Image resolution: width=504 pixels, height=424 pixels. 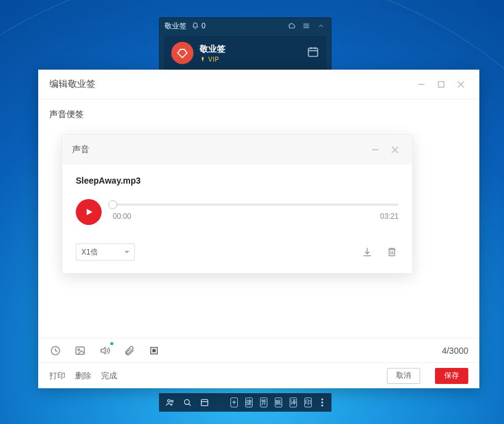 I want to click on add-tile-button: +, so click(x=234, y=402).